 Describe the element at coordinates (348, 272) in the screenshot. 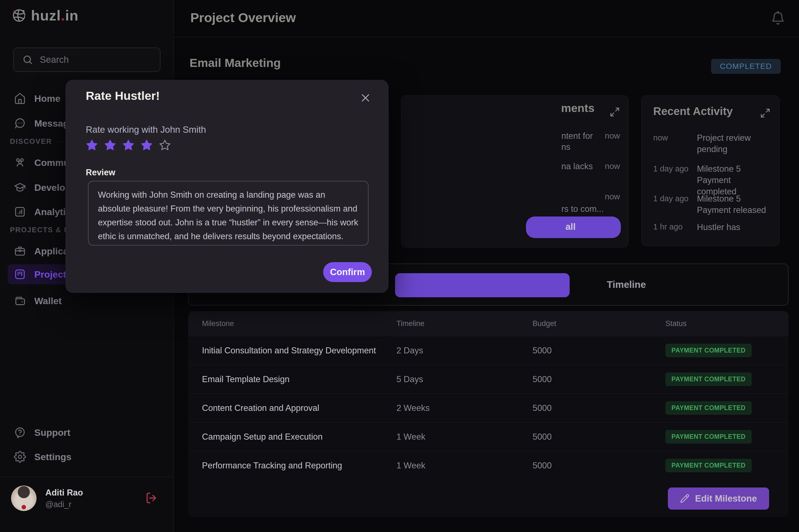

I see `confirm-label: Confirm` at that location.